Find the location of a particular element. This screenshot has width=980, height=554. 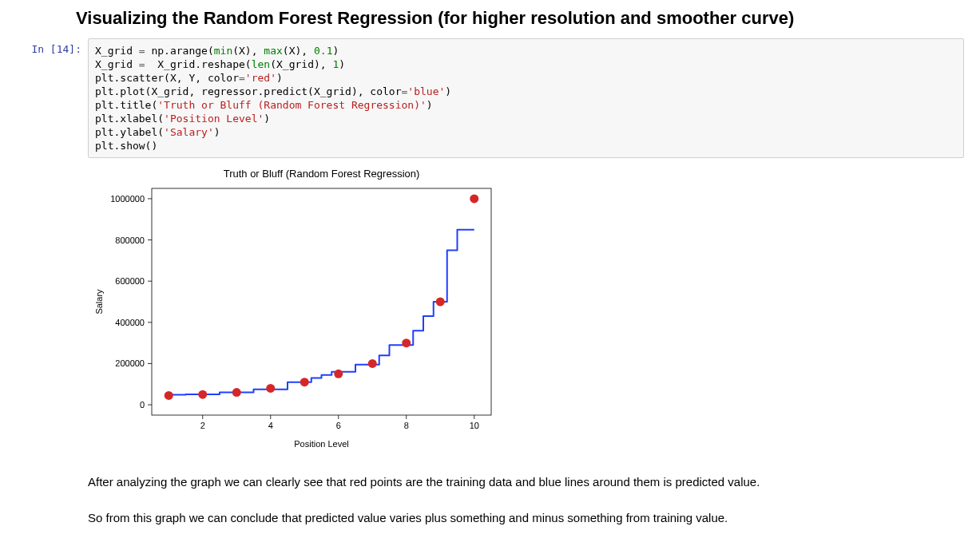

svg-text: 2 is located at coordinates (203, 425).